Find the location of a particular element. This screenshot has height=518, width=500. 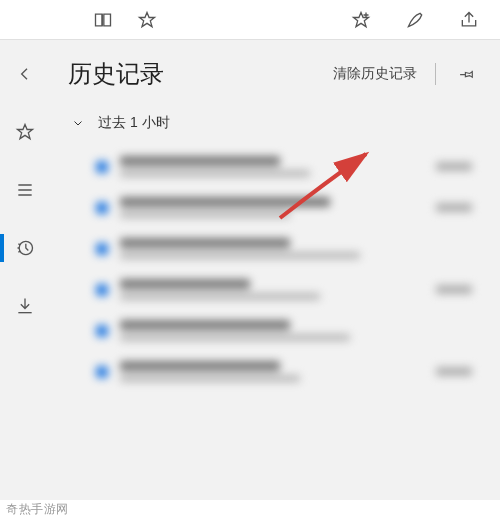

rail-downloads is located at coordinates (25, 306).